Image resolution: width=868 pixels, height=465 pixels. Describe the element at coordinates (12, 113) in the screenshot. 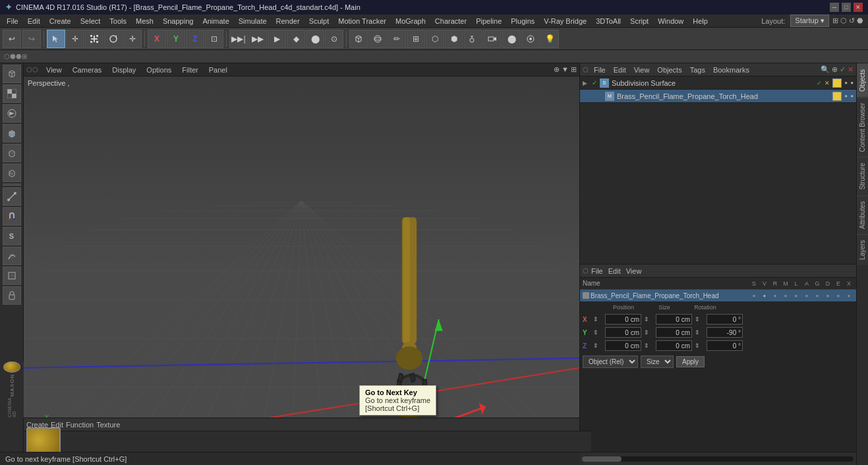

I see `left-render-button` at that location.